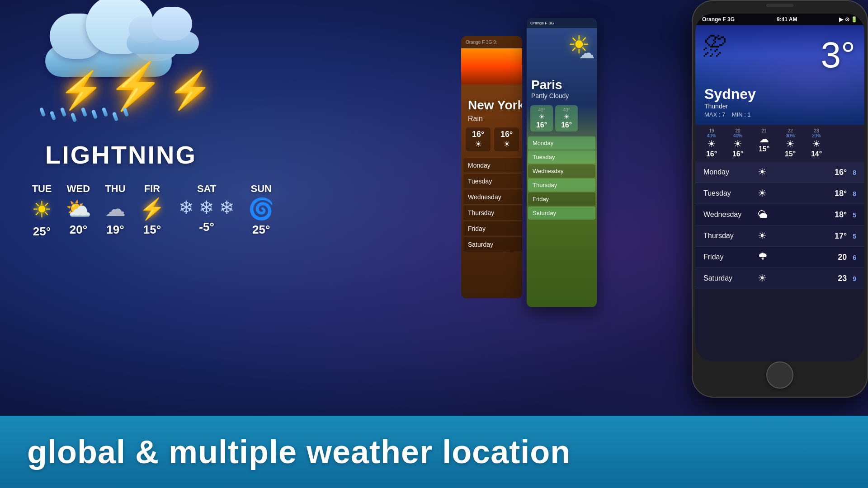  What do you see at coordinates (299, 452) in the screenshot?
I see `bottom-text: global & multiple weather location` at bounding box center [299, 452].